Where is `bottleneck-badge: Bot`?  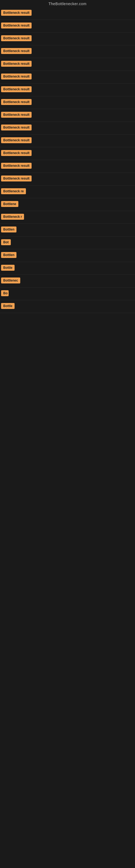
bottleneck-badge: Bot is located at coordinates (6, 242).